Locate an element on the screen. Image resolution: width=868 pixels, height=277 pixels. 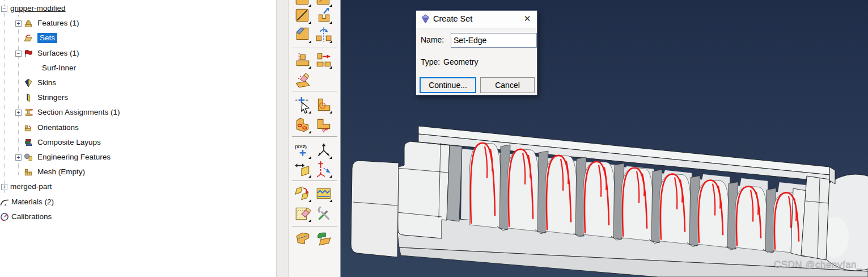
tree-item-label: gripper-modified is located at coordinates (38, 9).